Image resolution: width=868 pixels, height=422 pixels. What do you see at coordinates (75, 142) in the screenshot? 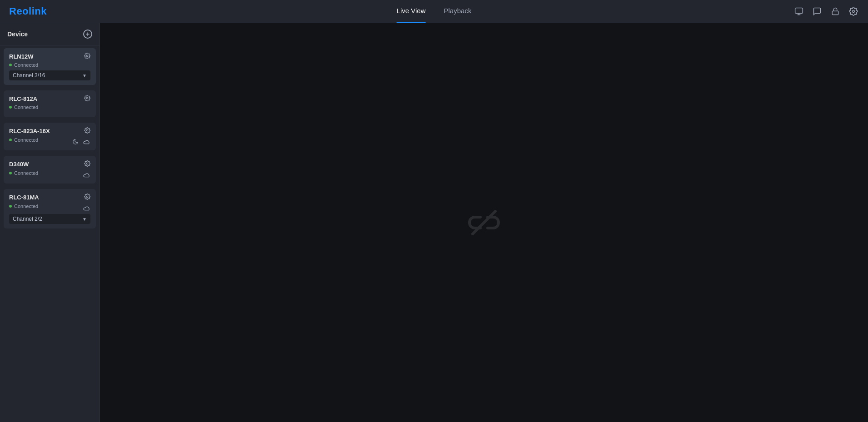
I see `moon-icon-rlc823a` at bounding box center [75, 142].